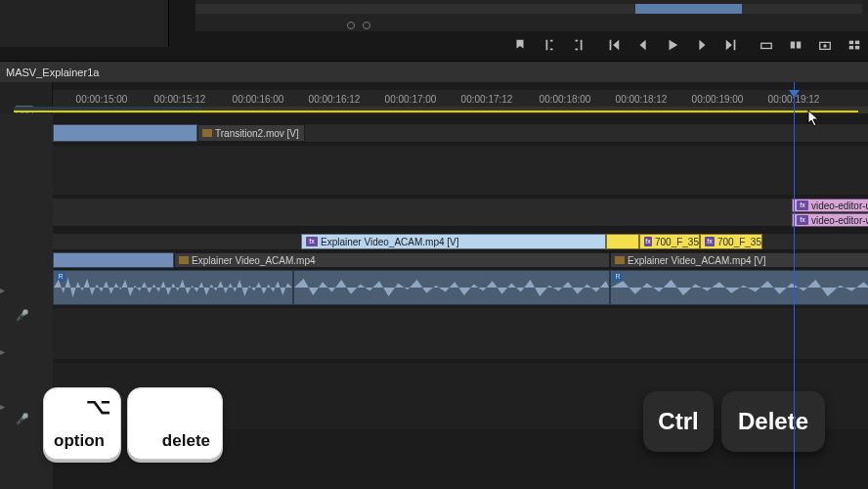 This screenshot has height=489, width=868. I want to click on clip-700-a: fx 700_F_35, so click(670, 242).